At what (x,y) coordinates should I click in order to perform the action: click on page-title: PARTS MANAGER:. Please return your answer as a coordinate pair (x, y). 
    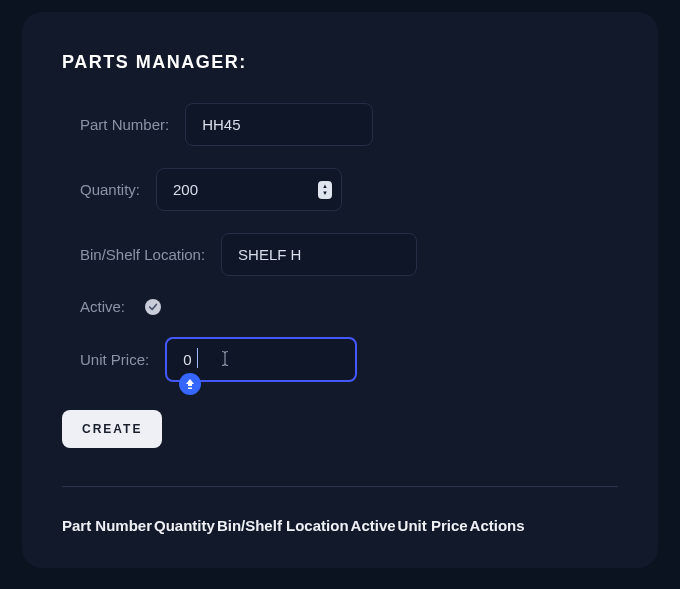
    Looking at the image, I should click on (340, 62).